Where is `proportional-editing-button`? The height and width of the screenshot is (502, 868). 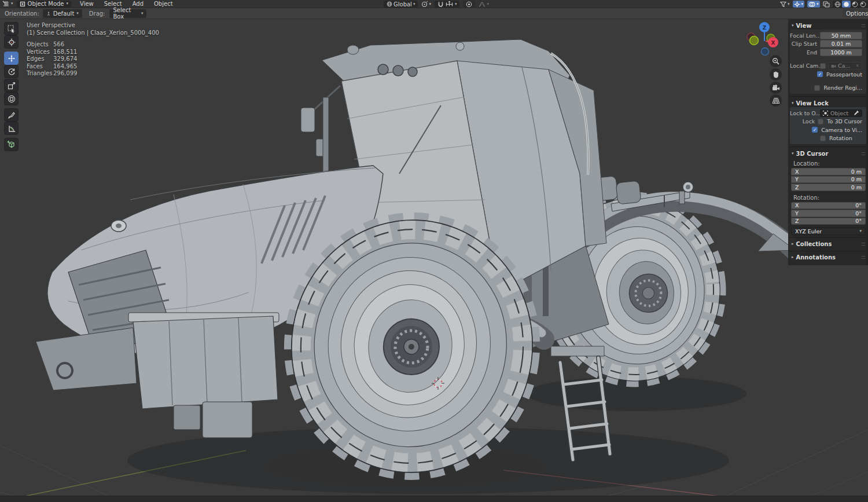
proportional-editing-button is located at coordinates (469, 4).